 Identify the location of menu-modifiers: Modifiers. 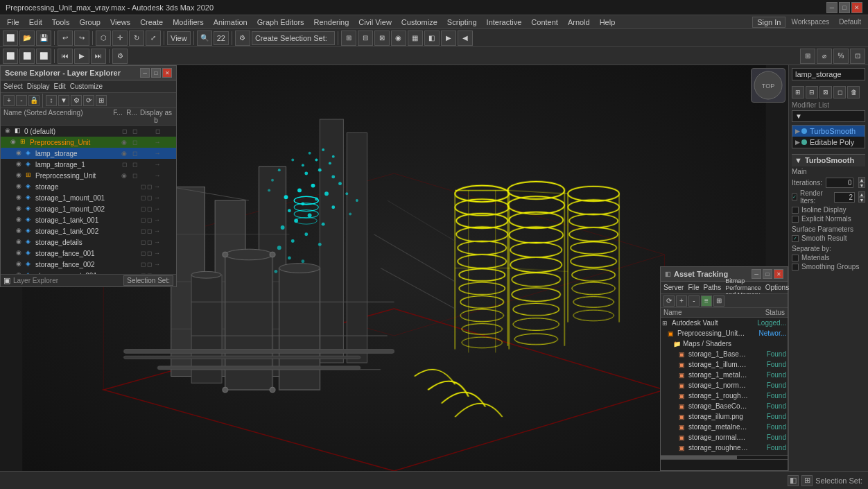
(189, 22).